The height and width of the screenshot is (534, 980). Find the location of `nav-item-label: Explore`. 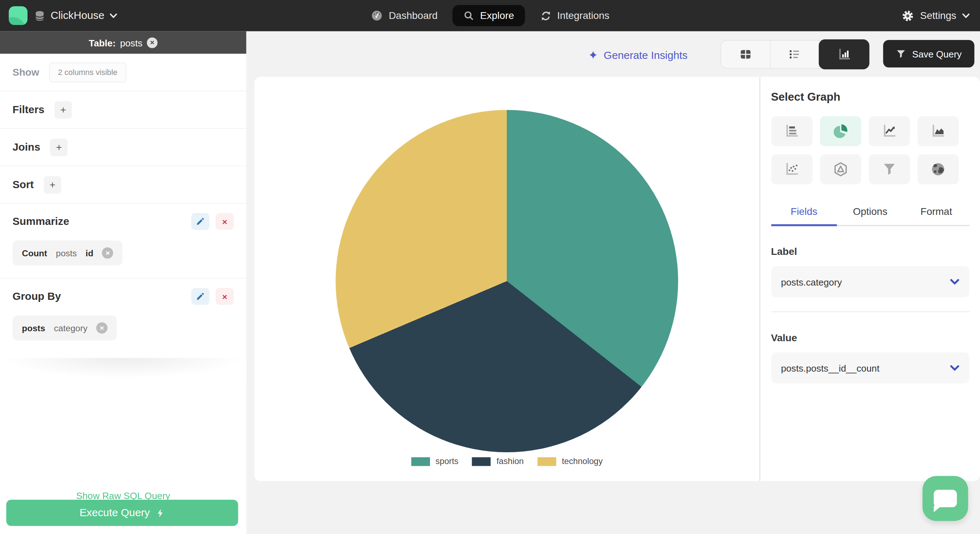

nav-item-label: Explore is located at coordinates (497, 16).